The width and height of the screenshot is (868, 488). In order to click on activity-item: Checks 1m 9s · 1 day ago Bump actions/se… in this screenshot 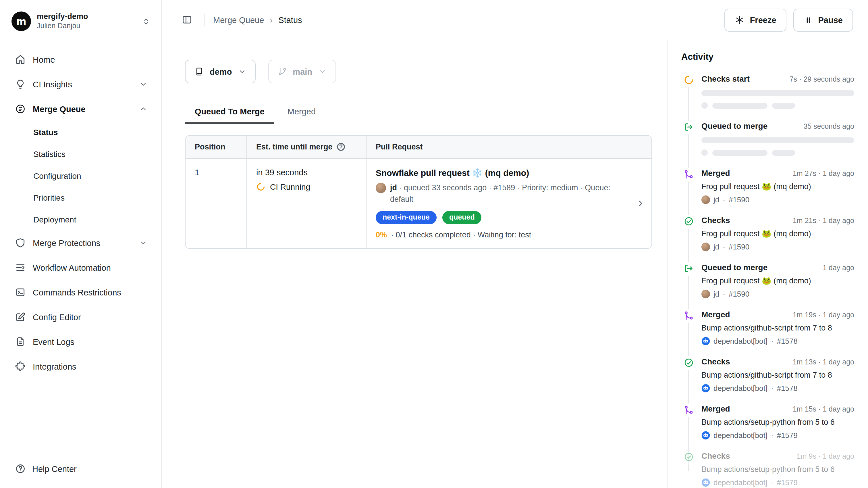, I will do `click(768, 469)`.